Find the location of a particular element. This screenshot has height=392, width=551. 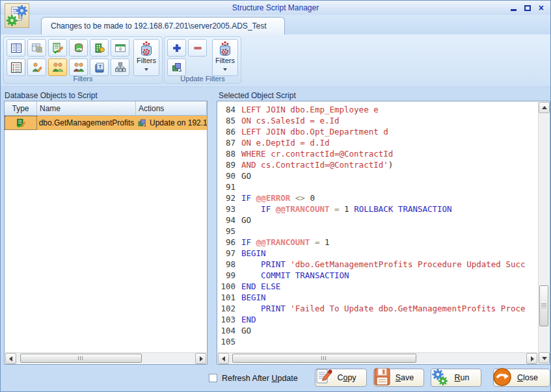

line-number: 91 is located at coordinates (226, 187).